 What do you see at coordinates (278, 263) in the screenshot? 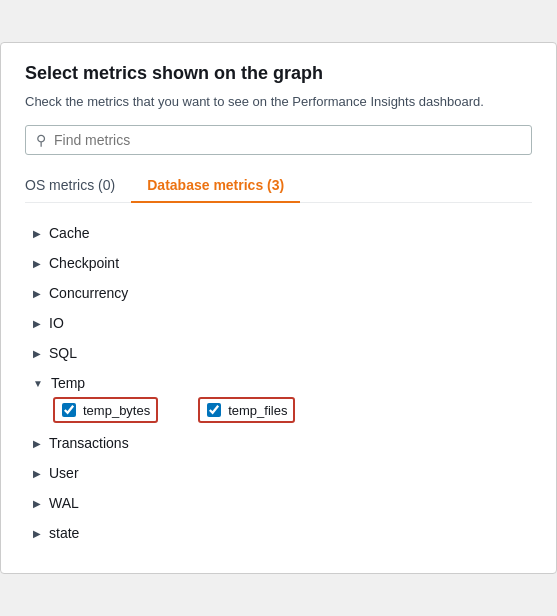
I see `group-checkpoint-header: ▶ Checkpoint` at bounding box center [278, 263].